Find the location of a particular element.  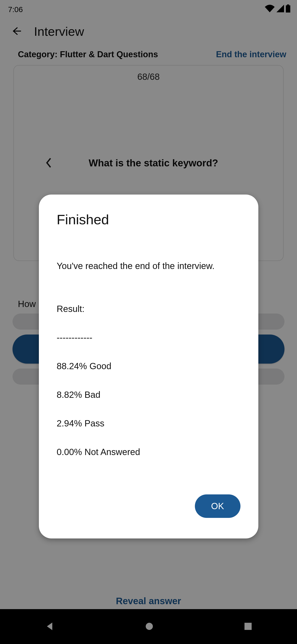

dialog-result-heading: Result: is located at coordinates (149, 309).